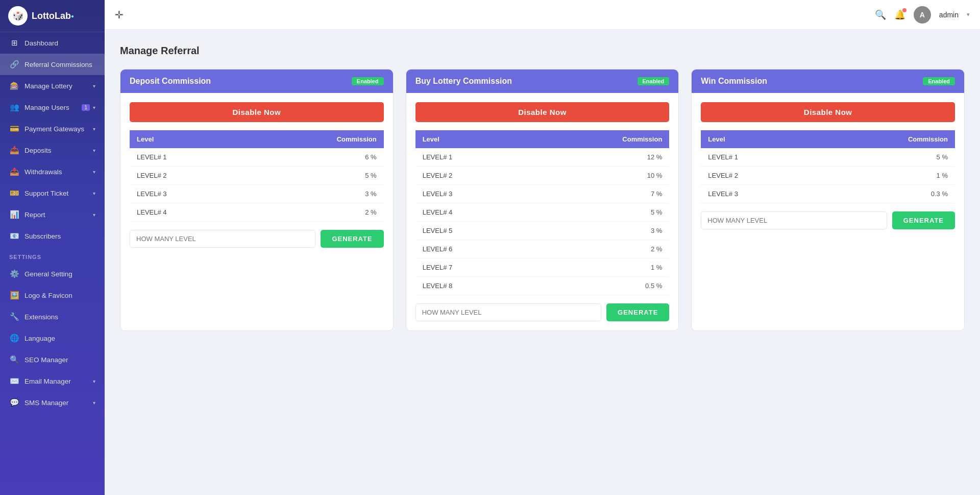  Describe the element at coordinates (542, 15) in the screenshot. I see `topbar: ✛ 🔍 🔔 A admin ▾` at that location.